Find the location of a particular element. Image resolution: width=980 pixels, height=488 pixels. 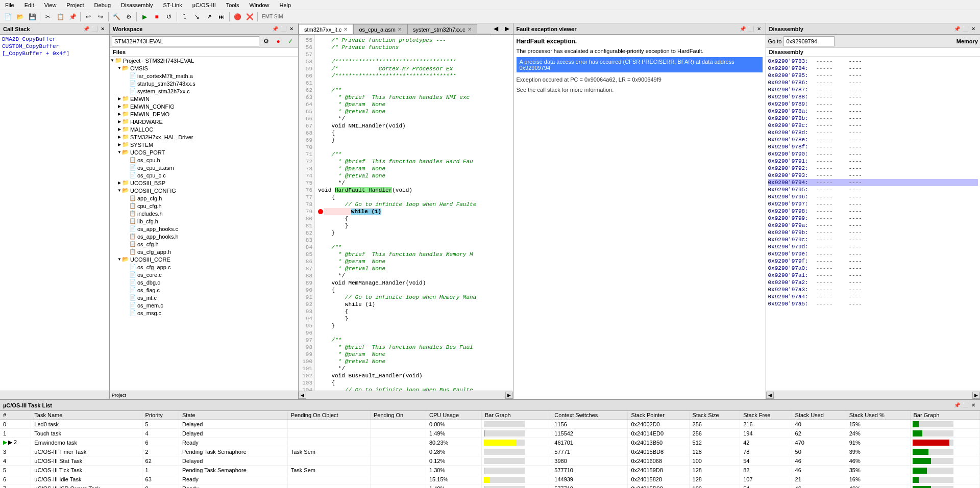

tree-item: 📋 os_cfg_app.h is located at coordinates (204, 252).